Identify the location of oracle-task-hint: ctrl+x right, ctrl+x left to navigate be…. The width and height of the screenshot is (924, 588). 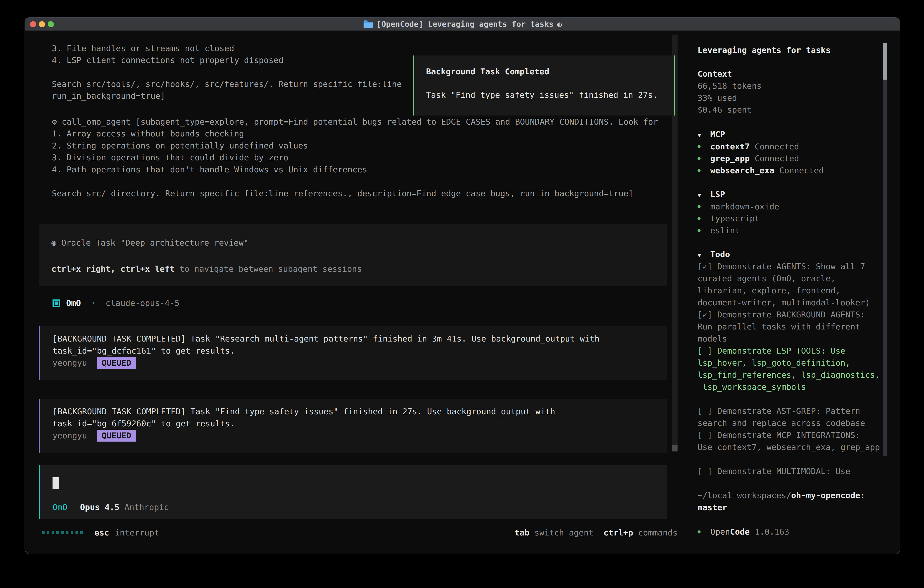
(206, 269).